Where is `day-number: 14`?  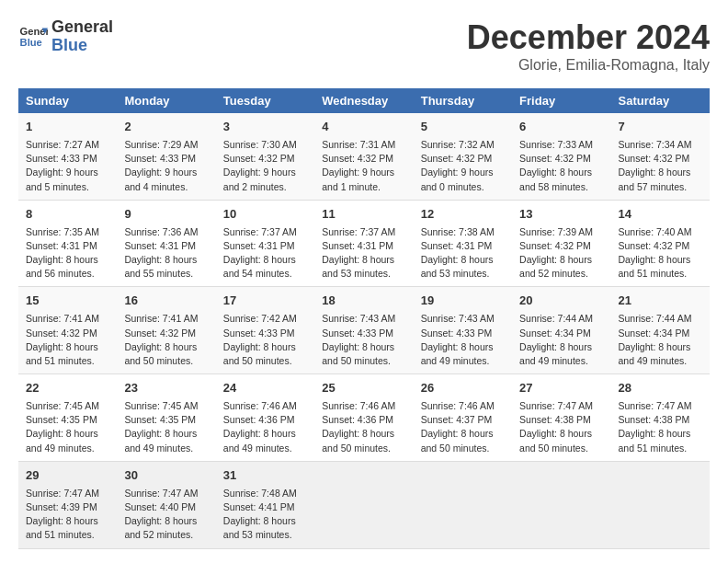
day-number: 14 is located at coordinates (660, 215).